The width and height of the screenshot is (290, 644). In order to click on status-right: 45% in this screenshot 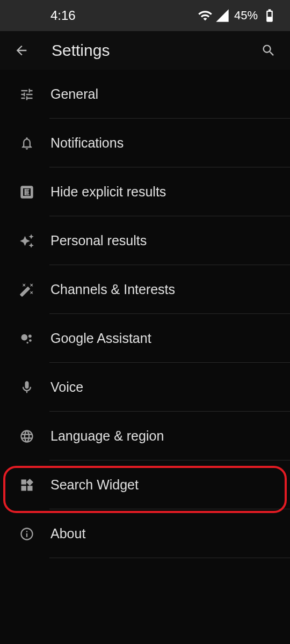, I will do `click(237, 16)`.